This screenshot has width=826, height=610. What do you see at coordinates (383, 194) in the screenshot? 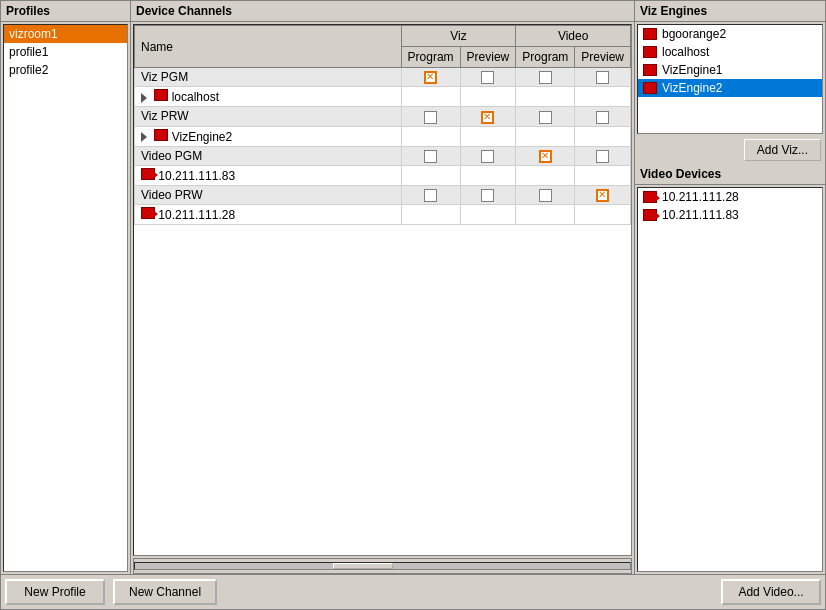
I see `table-row: Video PRW` at bounding box center [383, 194].